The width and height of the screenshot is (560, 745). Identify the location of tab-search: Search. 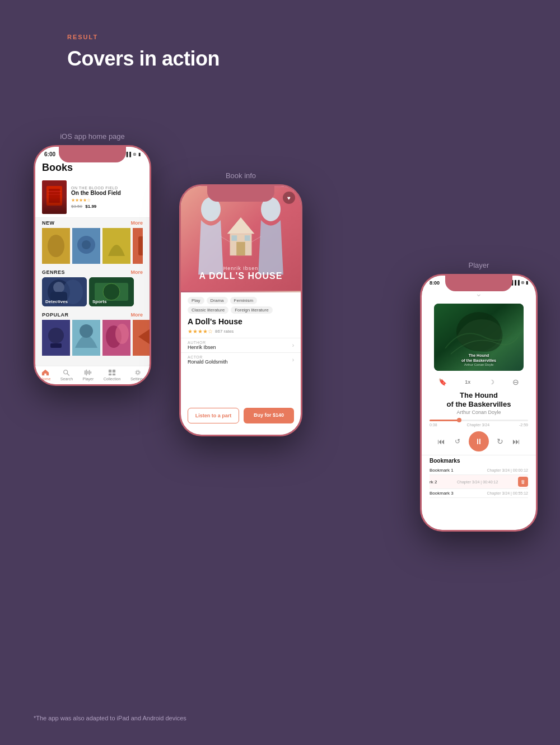
(67, 375).